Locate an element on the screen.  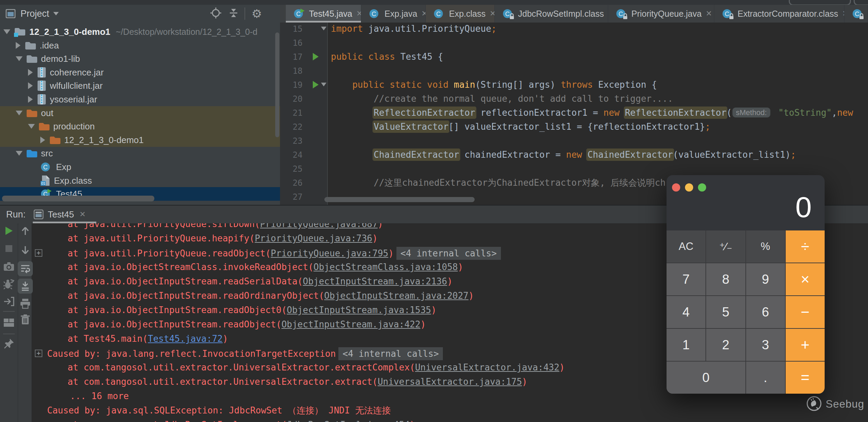
calc-button-9: 9 is located at coordinates (766, 279).